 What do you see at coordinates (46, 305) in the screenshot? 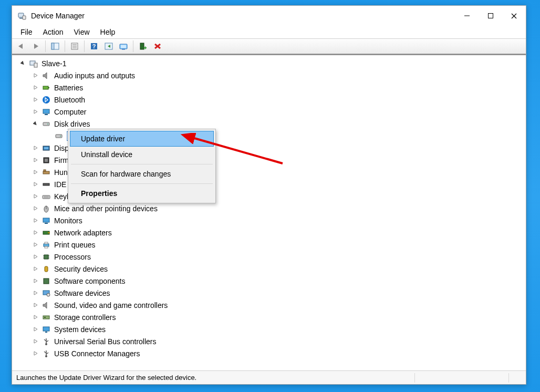
I see `speaker-icon` at bounding box center [46, 305].